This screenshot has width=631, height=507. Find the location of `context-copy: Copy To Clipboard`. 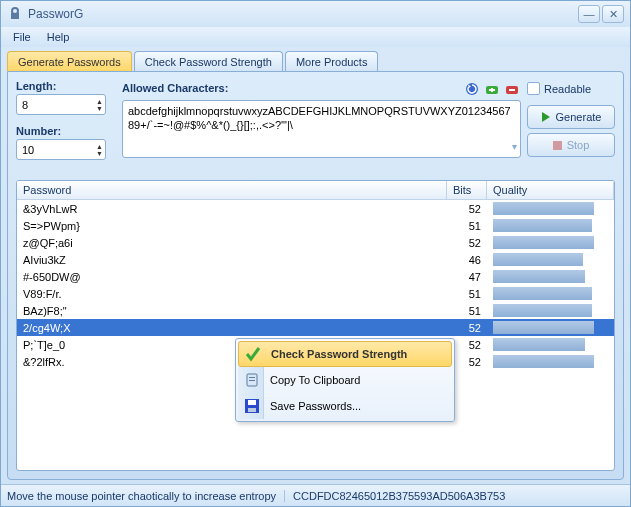

context-copy: Copy To Clipboard is located at coordinates (345, 380).